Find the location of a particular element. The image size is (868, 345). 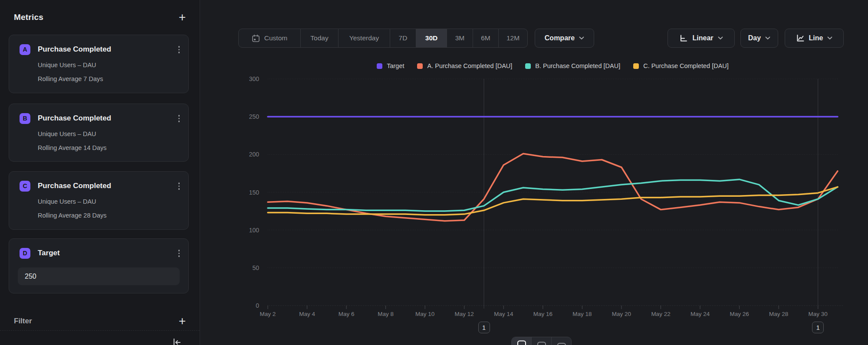

chart-height-small-button is located at coordinates (561, 341).